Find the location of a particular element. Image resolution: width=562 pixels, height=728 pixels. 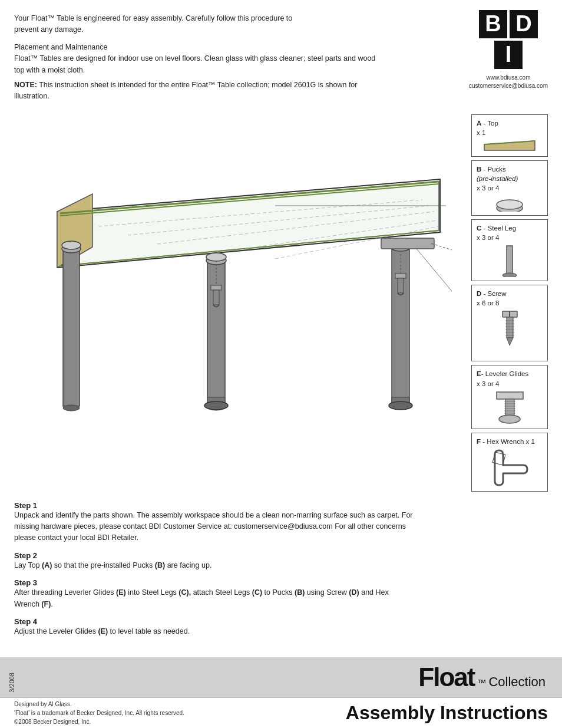

part-c: C - Steel Legx 3 or 4 is located at coordinates (510, 250).